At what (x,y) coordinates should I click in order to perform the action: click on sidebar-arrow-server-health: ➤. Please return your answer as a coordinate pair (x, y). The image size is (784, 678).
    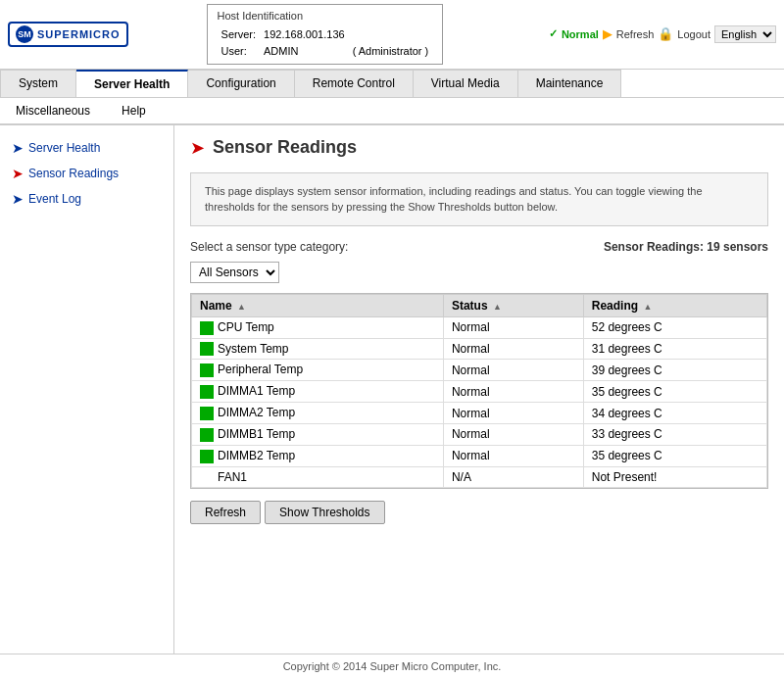
    Looking at the image, I should click on (18, 148).